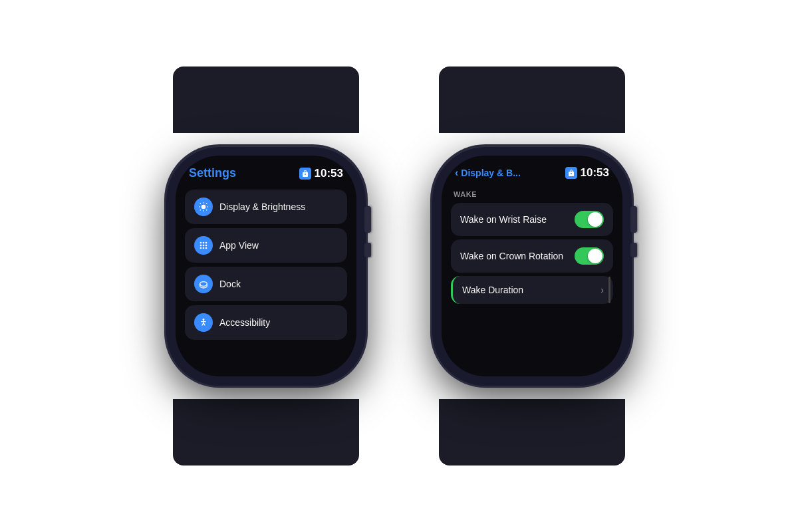 This screenshot has height=532, width=798. Describe the element at coordinates (266, 323) in the screenshot. I see `menu-item-accessibility: Accessibility` at that location.